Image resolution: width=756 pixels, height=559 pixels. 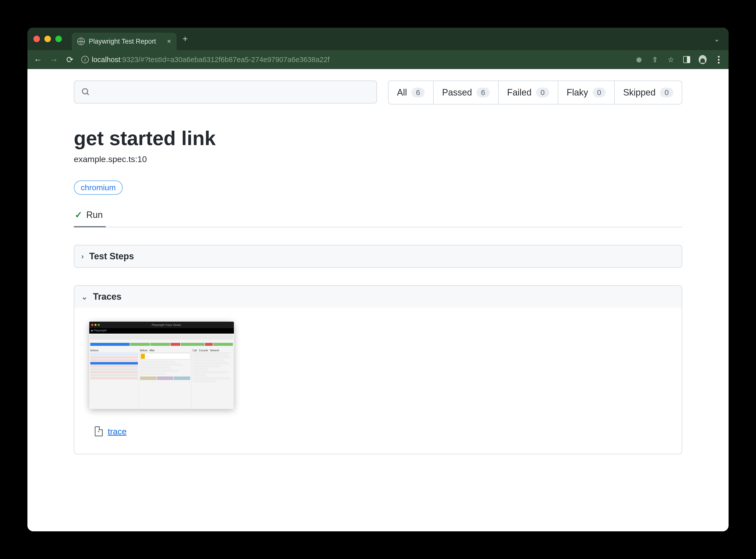 I want to click on run-tab: ✓ Run, so click(x=90, y=217).